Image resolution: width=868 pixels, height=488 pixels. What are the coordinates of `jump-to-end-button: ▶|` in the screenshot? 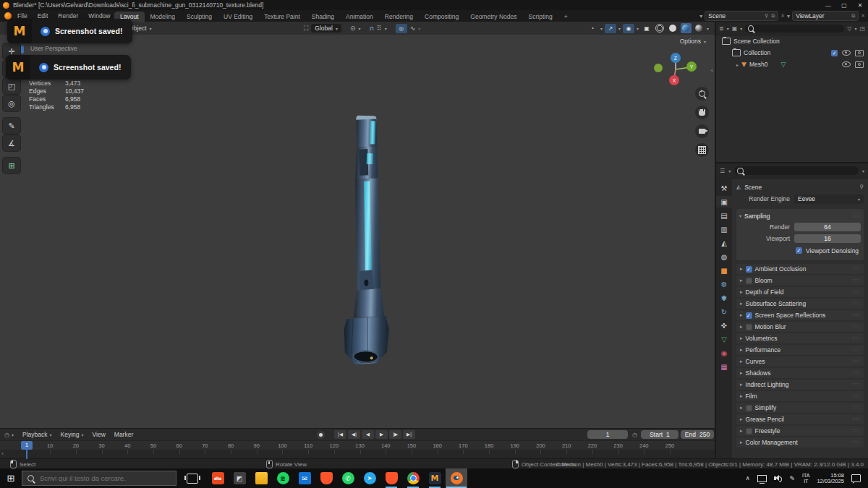 It's located at (409, 435).